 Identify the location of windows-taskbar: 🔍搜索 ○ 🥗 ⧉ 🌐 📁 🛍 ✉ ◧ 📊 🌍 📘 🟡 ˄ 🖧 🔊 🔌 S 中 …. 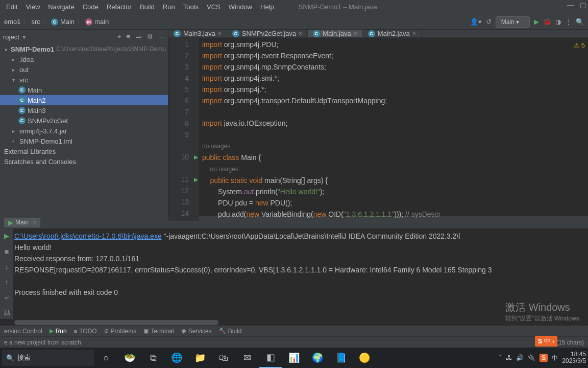
(294, 358).